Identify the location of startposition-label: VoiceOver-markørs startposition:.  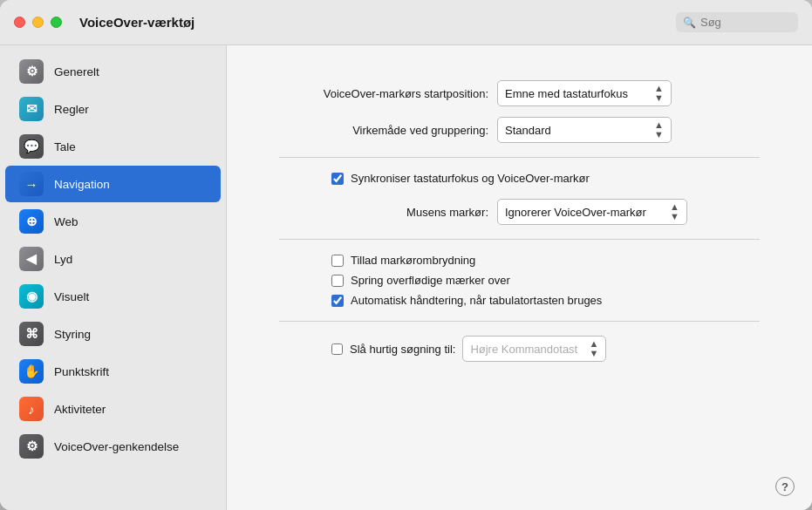
(384, 94).